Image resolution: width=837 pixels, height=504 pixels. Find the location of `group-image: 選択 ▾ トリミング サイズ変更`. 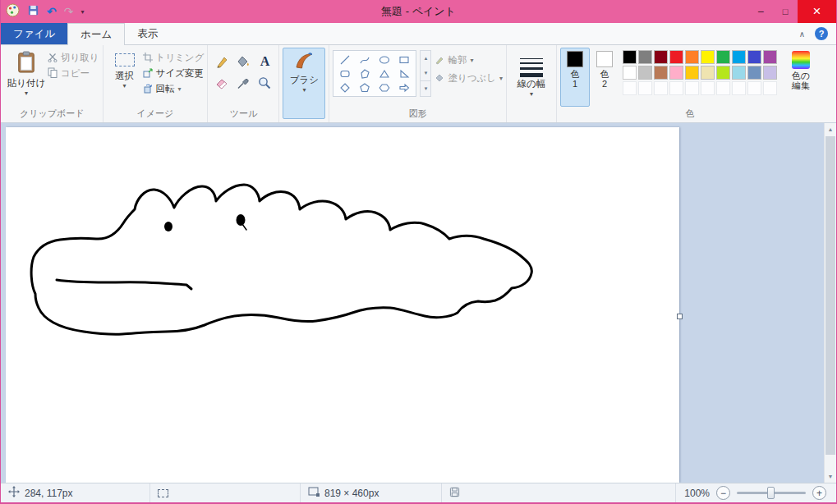

group-image: 選択 ▾ トリミング サイズ変更 is located at coordinates (156, 84).